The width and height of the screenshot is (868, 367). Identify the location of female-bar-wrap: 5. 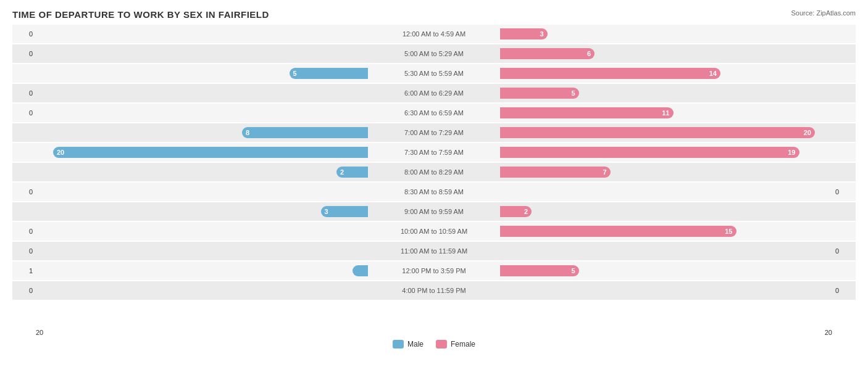
(540, 271).